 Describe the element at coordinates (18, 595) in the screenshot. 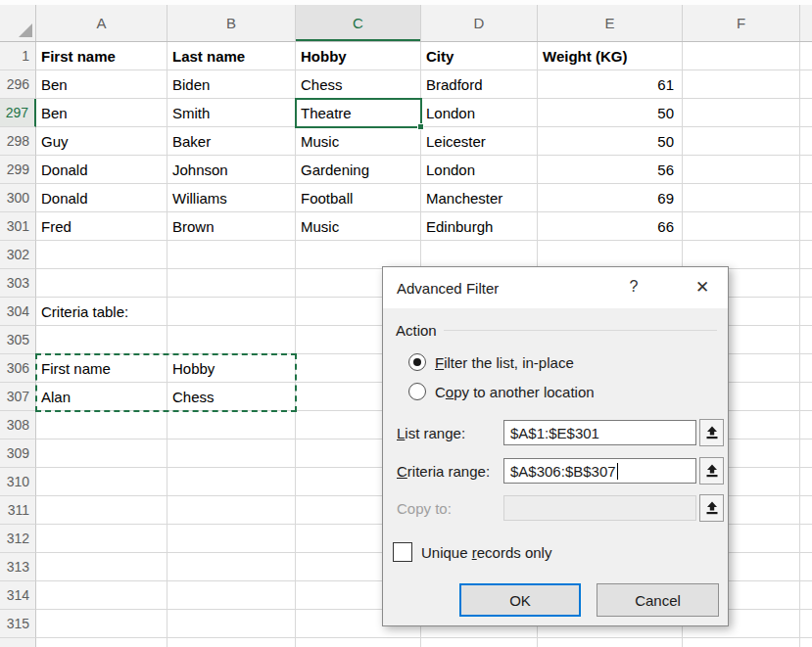

I see `row-header-314: 314` at that location.